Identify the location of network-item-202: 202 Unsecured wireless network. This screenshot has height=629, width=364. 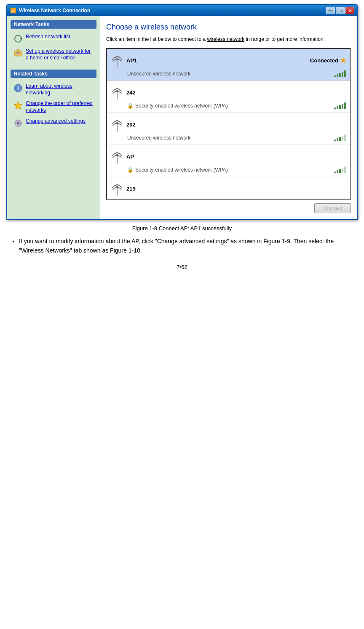
(228, 129).